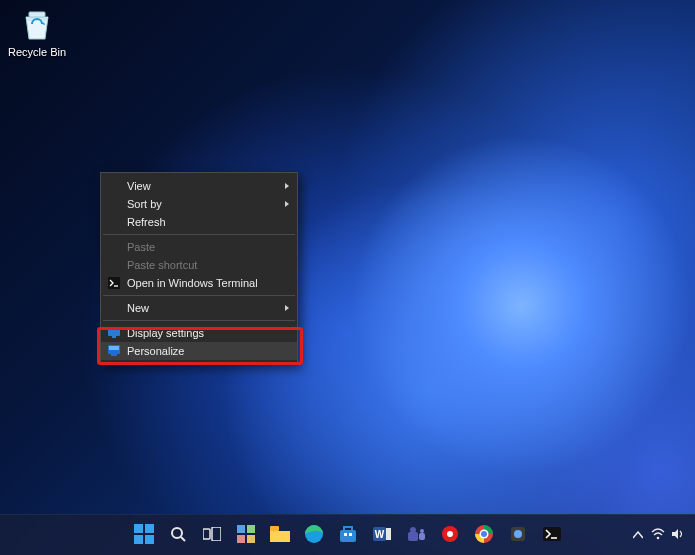 The width and height of the screenshot is (695, 555). I want to click on store-button, so click(348, 535).